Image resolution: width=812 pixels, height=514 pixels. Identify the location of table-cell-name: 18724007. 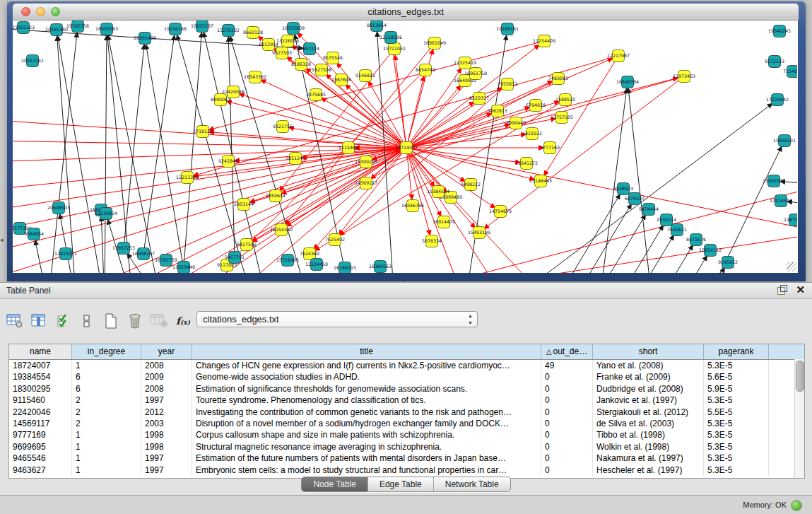
(41, 366).